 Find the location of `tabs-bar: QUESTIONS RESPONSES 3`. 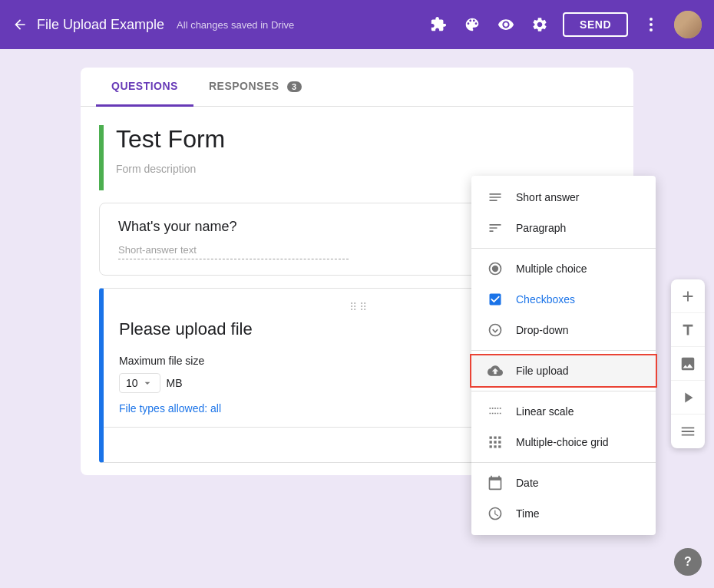

tabs-bar: QUESTIONS RESPONSES 3 is located at coordinates (357, 88).